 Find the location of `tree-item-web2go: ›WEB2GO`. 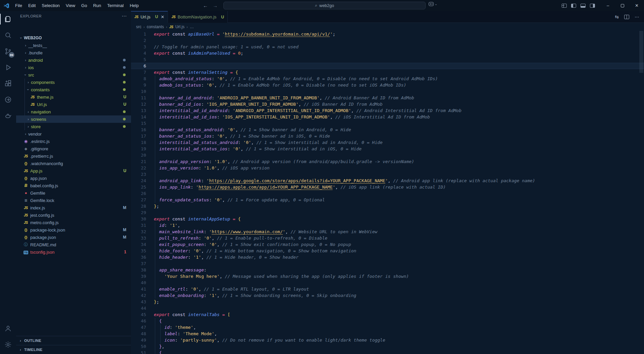

tree-item-web2go: ›WEB2GO is located at coordinates (74, 38).